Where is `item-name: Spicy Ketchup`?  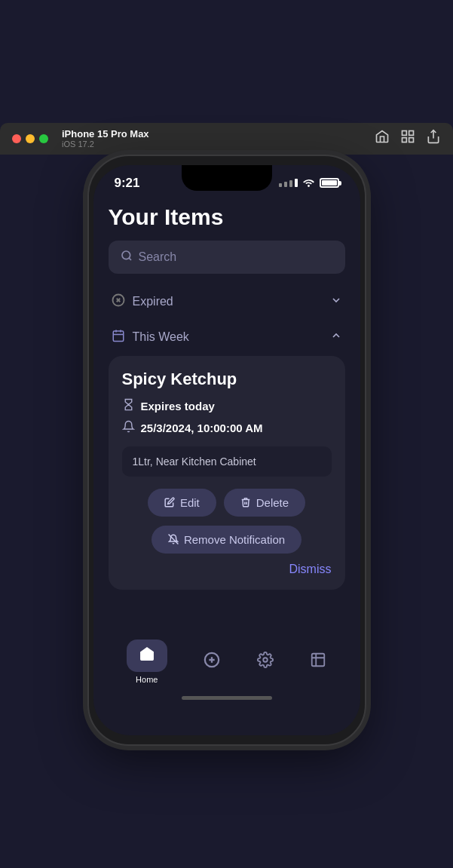
item-name: Spicy Ketchup is located at coordinates (227, 379).